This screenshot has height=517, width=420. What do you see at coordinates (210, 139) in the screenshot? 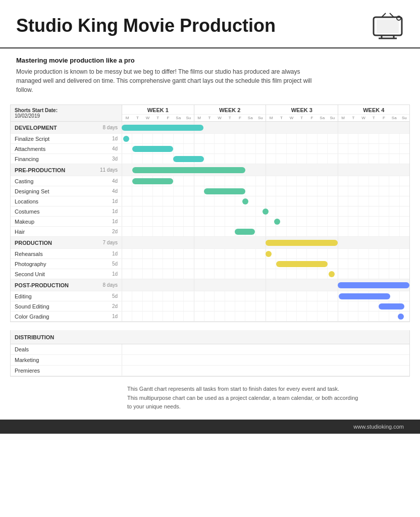
I see `task-finalize-script: Finalize Script 1d` at bounding box center [210, 139].